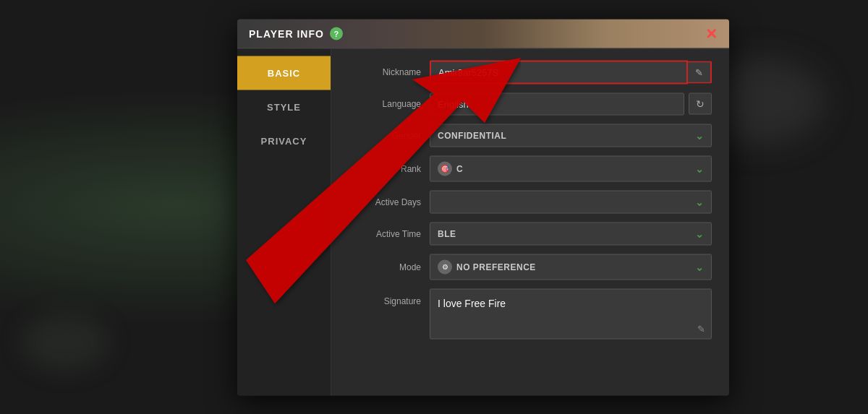  I want to click on active-days-row: Active Days ⌄, so click(530, 202).